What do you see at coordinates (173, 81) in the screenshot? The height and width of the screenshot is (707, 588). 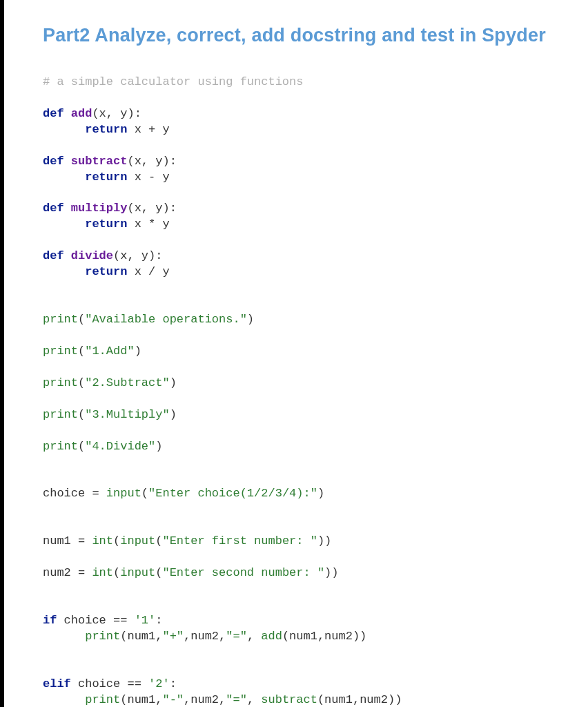 I see `code-comment: # a simple calculator using functions` at bounding box center [173, 81].